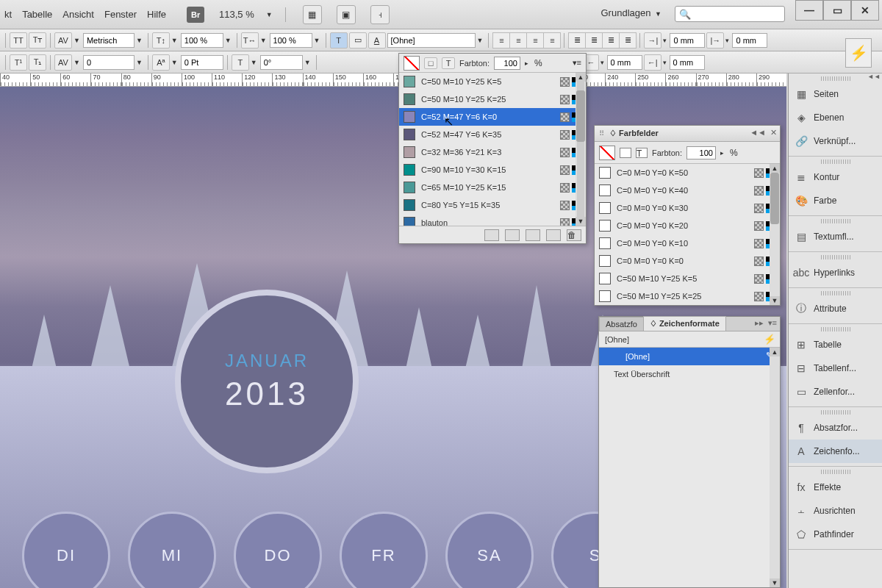  Describe the element at coordinates (202, 40) in the screenshot. I see `vscale-input` at that location.